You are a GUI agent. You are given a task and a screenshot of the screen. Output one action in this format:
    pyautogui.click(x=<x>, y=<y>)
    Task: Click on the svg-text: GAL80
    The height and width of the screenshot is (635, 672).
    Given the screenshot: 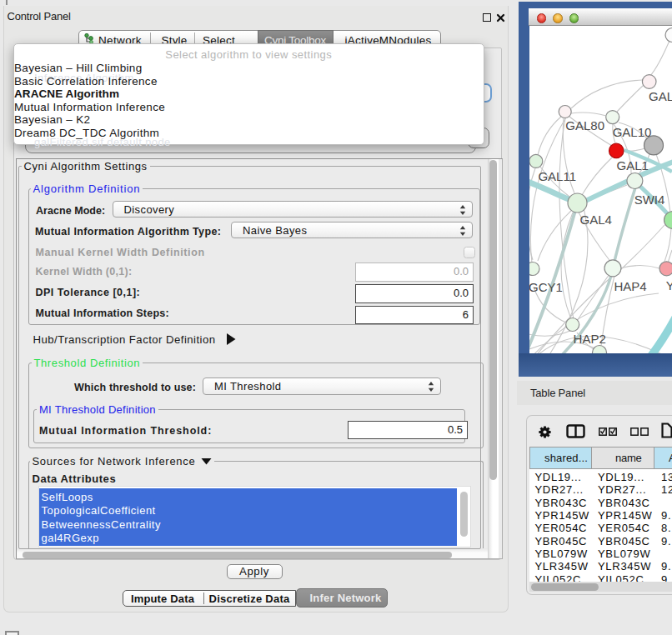 What is the action you would take?
    pyautogui.click(x=585, y=125)
    